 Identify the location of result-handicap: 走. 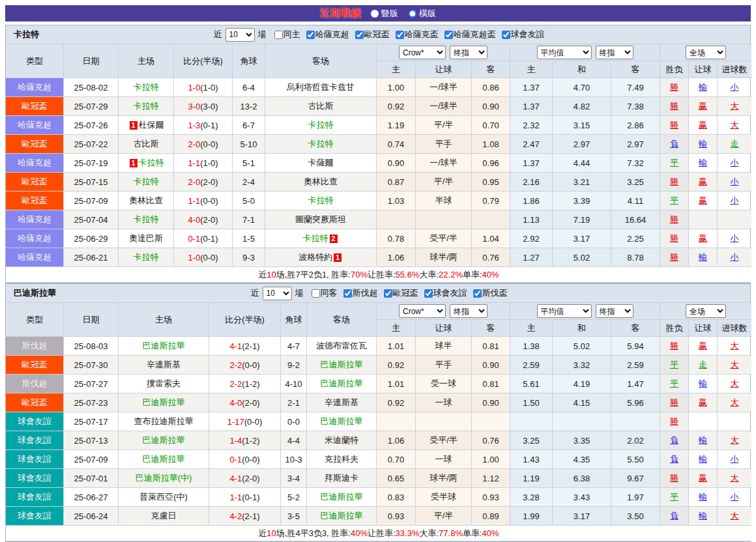
(703, 365).